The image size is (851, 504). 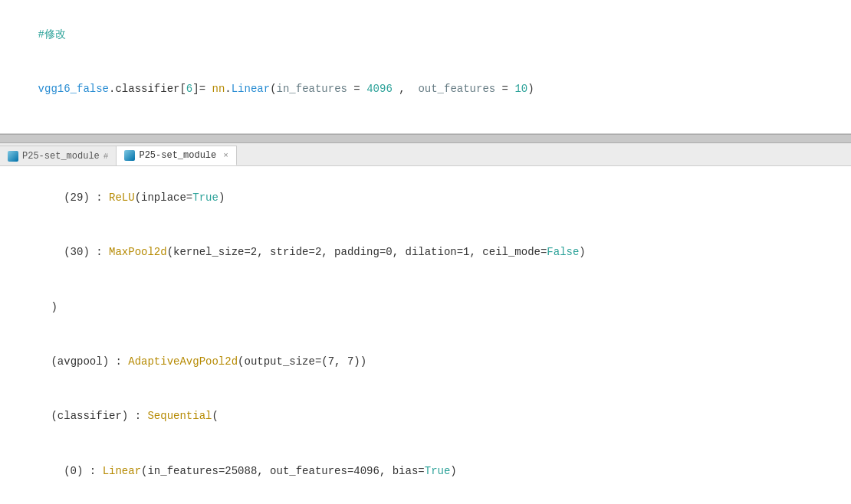 What do you see at coordinates (426, 126) in the screenshot?
I see `code-blank1` at bounding box center [426, 126].